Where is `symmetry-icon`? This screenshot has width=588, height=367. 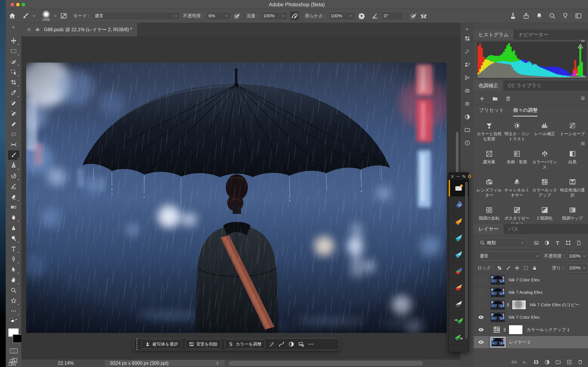
symmetry-icon is located at coordinates (424, 16).